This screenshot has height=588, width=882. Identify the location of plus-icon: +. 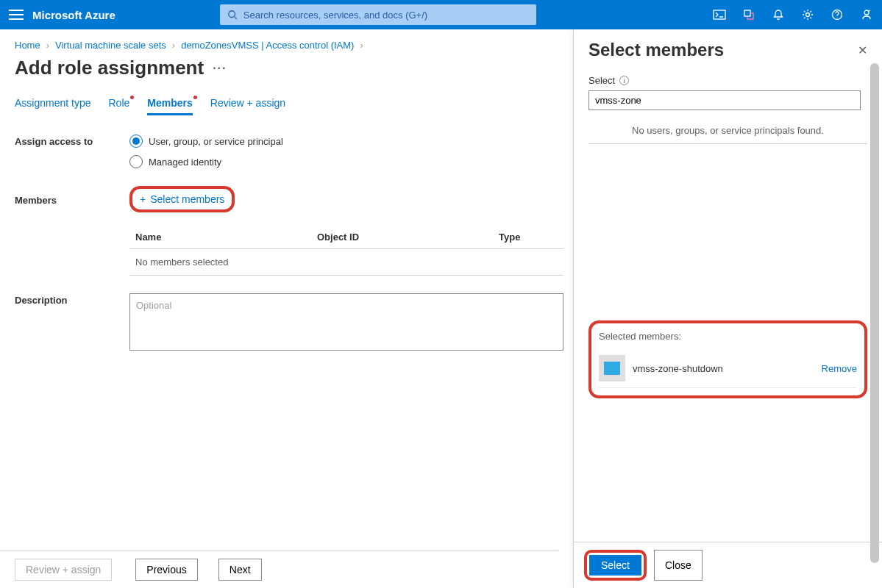
(143, 199).